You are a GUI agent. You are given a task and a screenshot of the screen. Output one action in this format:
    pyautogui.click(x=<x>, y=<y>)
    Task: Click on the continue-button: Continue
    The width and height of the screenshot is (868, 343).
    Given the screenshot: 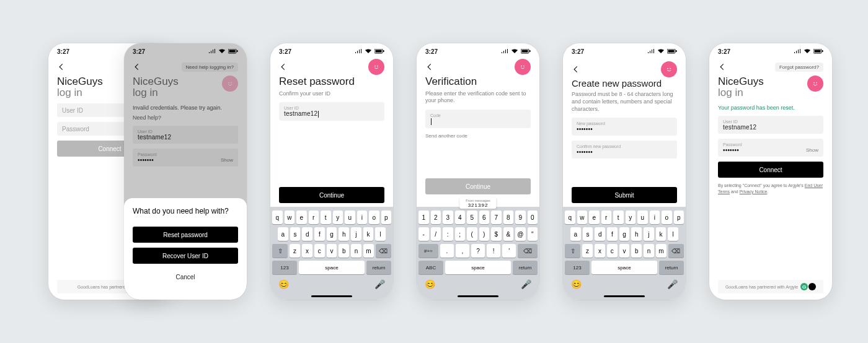 What is the action you would take?
    pyautogui.click(x=332, y=195)
    